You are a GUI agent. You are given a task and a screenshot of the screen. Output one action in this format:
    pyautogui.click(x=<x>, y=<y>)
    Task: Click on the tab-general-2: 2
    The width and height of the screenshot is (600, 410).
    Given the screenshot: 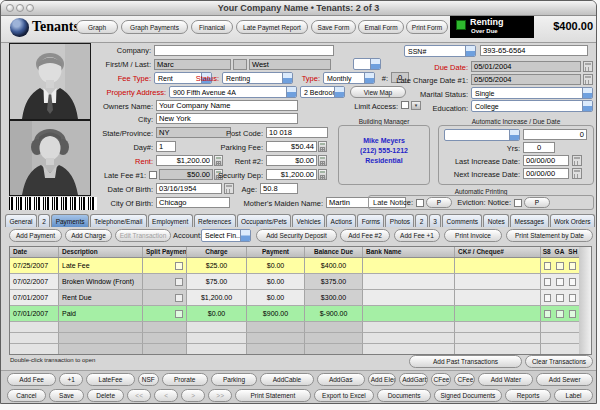 What is the action you would take?
    pyautogui.click(x=44, y=220)
    